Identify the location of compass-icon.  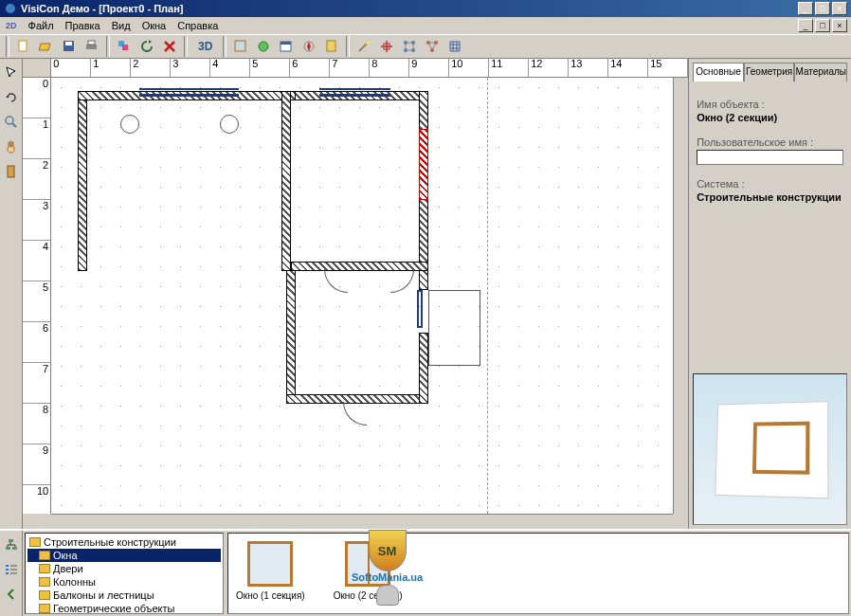
(309, 46).